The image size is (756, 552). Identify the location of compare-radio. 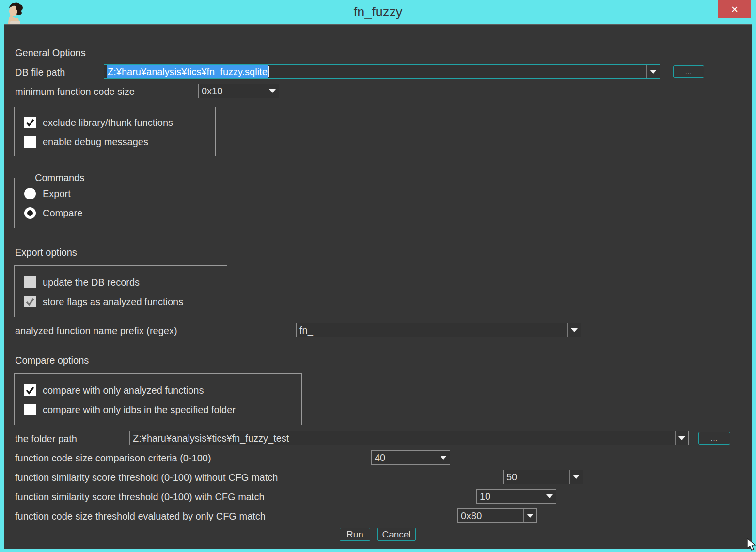
(30, 213).